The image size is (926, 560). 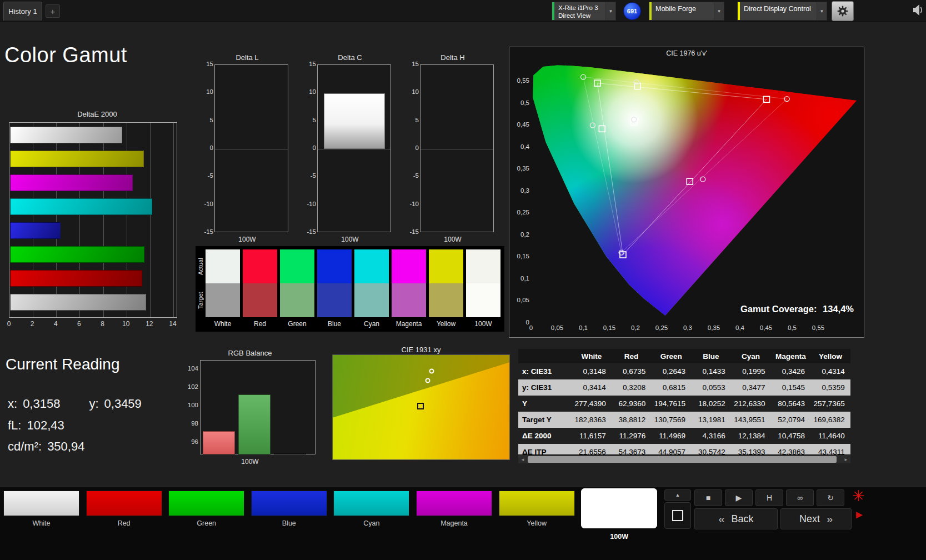 I want to click on scroll-left-arrow: ◄, so click(x=523, y=459).